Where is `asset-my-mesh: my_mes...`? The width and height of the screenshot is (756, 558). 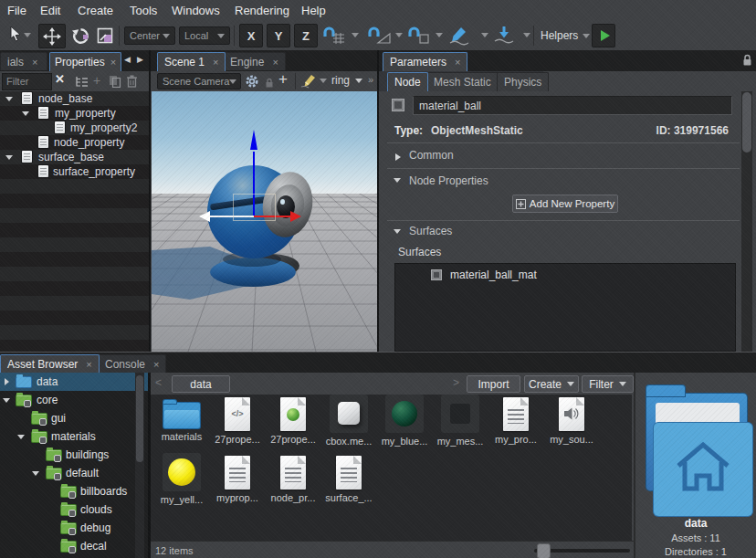 asset-my-mesh: my_mes... is located at coordinates (460, 420).